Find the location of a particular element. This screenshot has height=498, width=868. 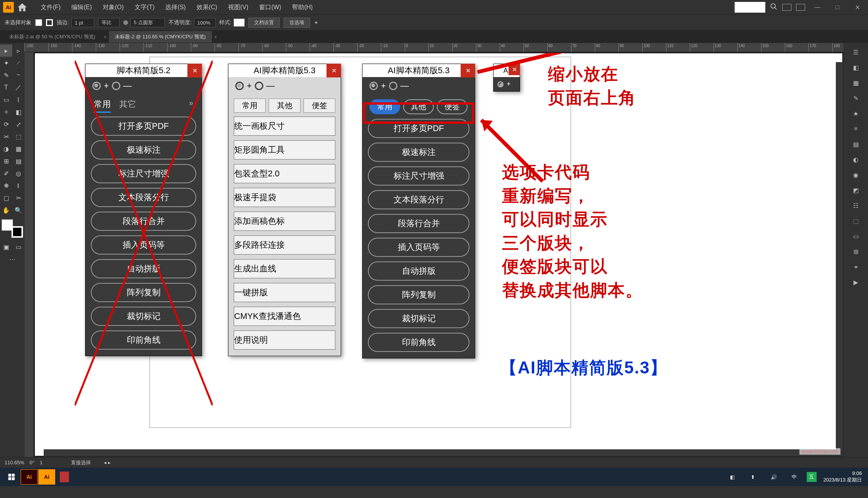

tool-gradient: ▤ is located at coordinates (18, 161).